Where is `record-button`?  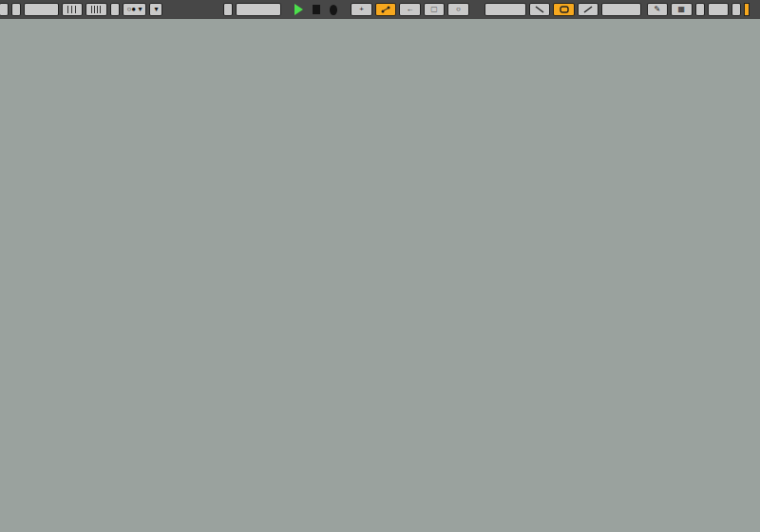 record-button is located at coordinates (334, 10).